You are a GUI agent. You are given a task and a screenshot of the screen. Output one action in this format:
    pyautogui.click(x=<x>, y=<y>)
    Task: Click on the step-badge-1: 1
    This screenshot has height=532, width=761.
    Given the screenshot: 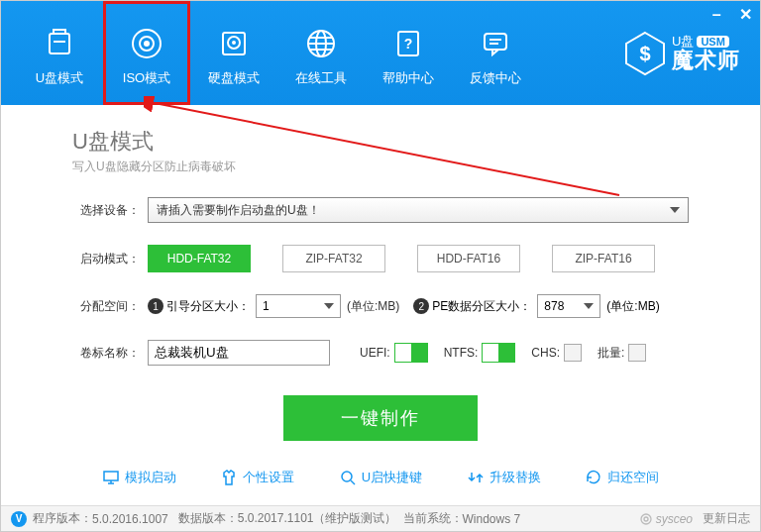 What is the action you would take?
    pyautogui.click(x=156, y=306)
    